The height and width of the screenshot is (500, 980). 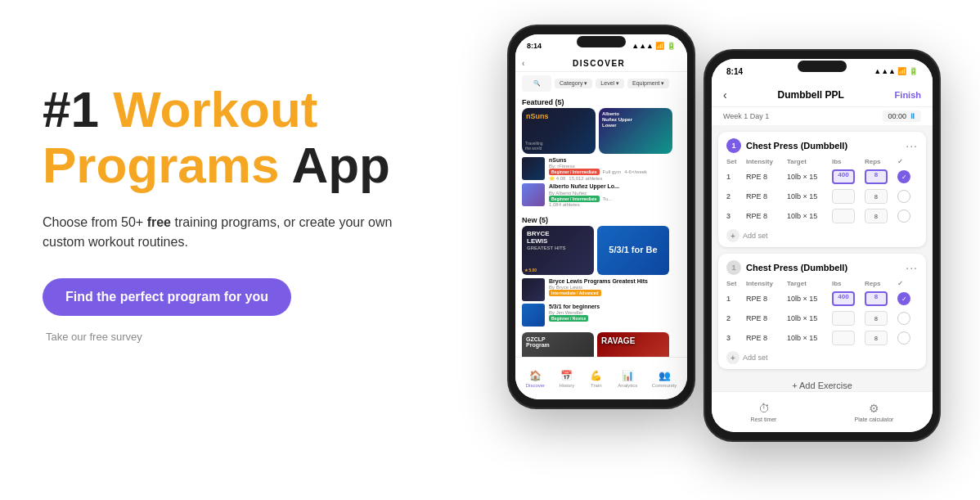 What do you see at coordinates (826, 268) in the screenshot?
I see `exercise-name-2: Chest Press (Dumbbell)` at bounding box center [826, 268].